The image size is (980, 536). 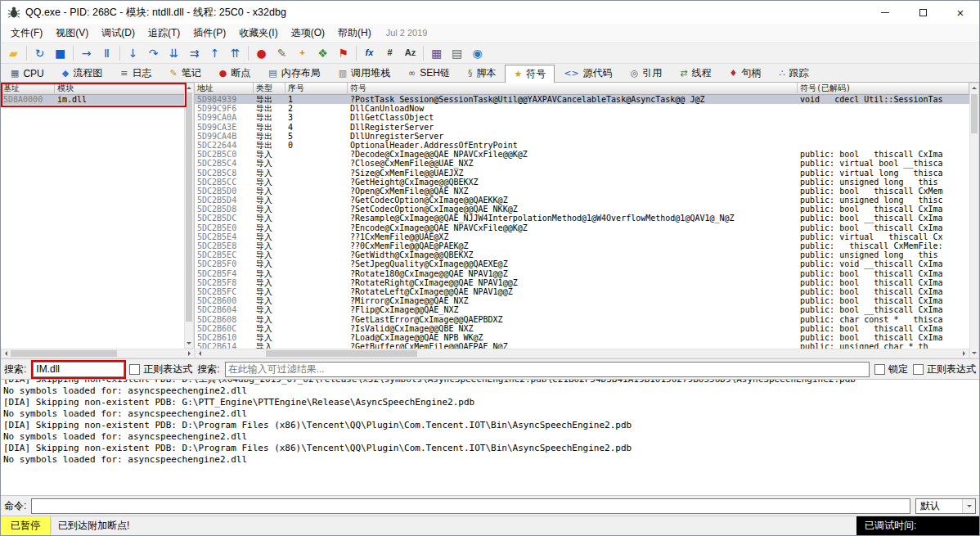 What do you see at coordinates (355, 33) in the screenshot?
I see `menu-item: 帮助(H)` at bounding box center [355, 33].